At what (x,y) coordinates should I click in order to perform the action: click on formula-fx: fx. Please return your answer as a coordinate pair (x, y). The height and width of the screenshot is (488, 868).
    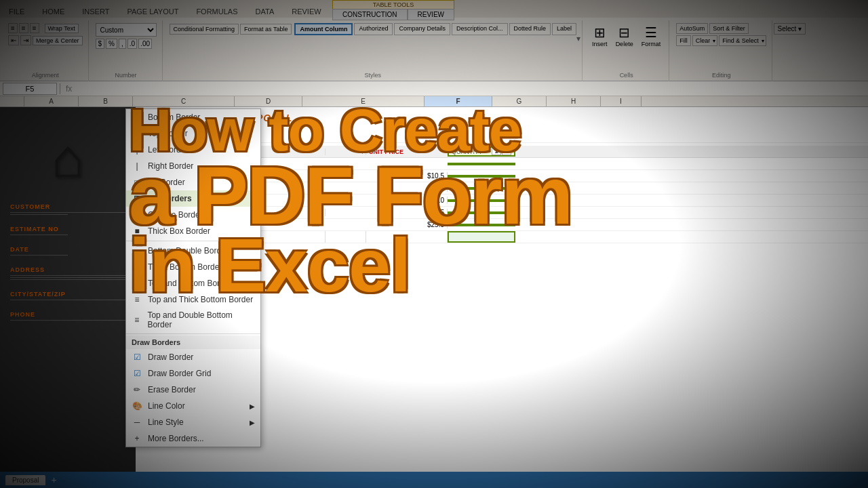
    Looking at the image, I should click on (69, 89).